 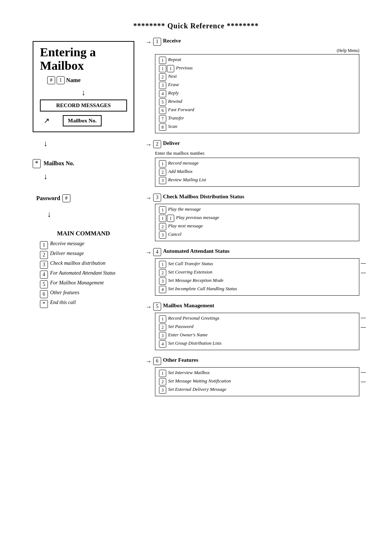 I want to click on entering-mailbox-title: Entering a Mailbox, so click(x=83, y=59).